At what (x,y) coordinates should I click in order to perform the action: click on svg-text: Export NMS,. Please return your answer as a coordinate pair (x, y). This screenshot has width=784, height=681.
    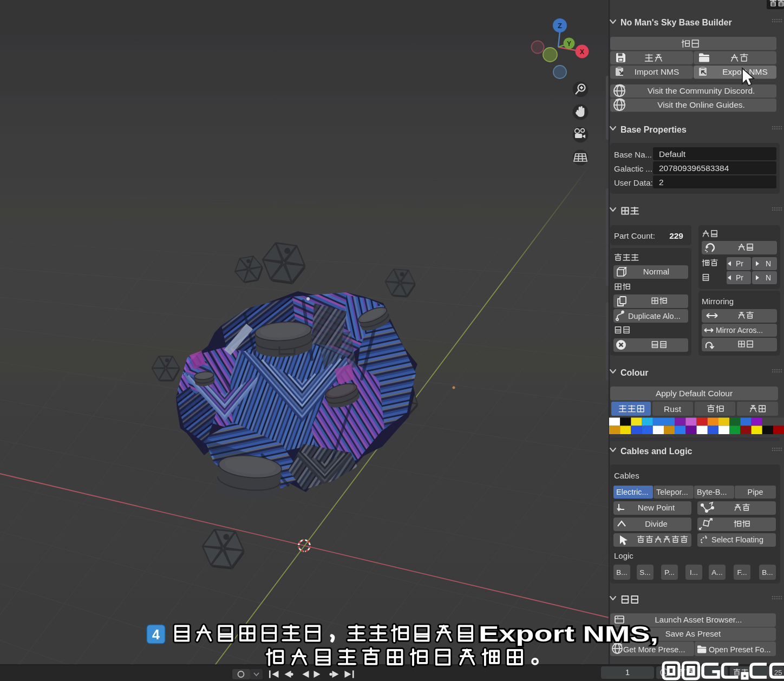
    Looking at the image, I should click on (569, 634).